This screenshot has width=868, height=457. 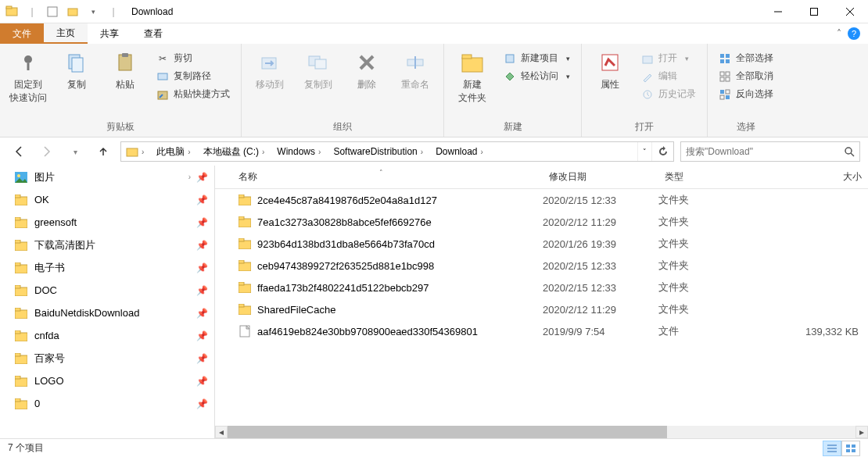 What do you see at coordinates (854, 34) in the screenshot?
I see `help-icon: ?` at bounding box center [854, 34].